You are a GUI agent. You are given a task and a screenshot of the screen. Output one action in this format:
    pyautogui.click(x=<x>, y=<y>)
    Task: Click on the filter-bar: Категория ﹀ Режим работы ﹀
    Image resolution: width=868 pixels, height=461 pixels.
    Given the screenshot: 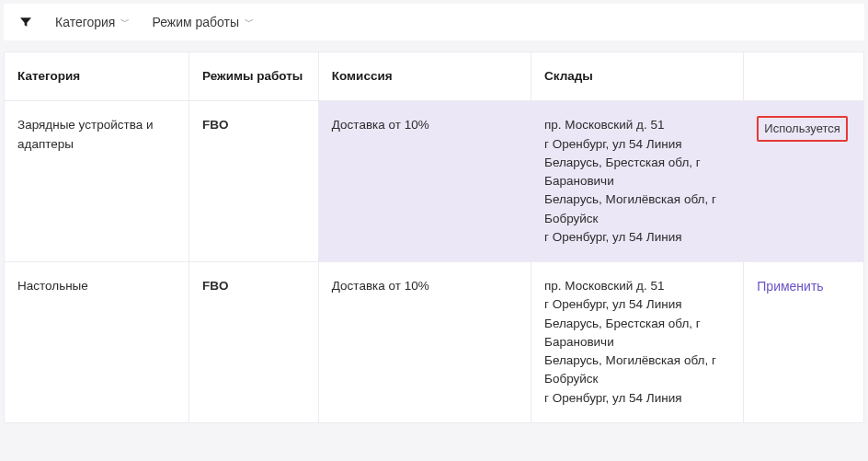 What is the action you would take?
    pyautogui.click(x=434, y=22)
    